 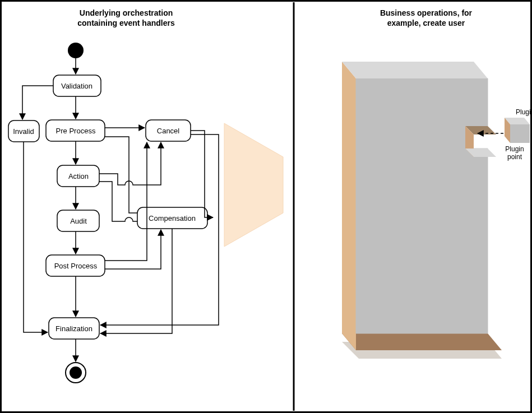 What do you see at coordinates (200, 174) in the screenshot?
I see `edge-cancel-compensation` at bounding box center [200, 174].